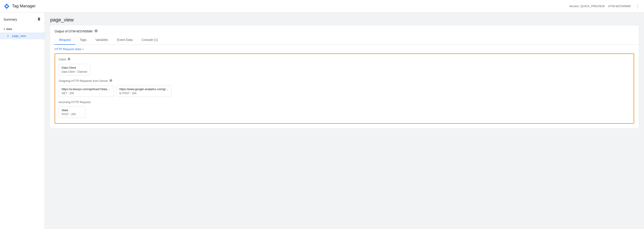  I want to click on outgoing-label: Outgoing HTTP Requests from Server, so click(84, 81).